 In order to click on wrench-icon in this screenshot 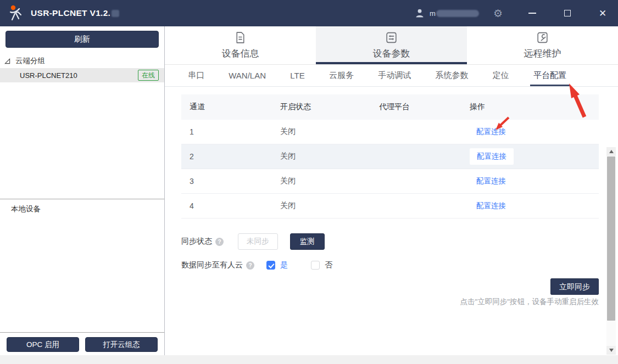, I will do `click(543, 37)`.